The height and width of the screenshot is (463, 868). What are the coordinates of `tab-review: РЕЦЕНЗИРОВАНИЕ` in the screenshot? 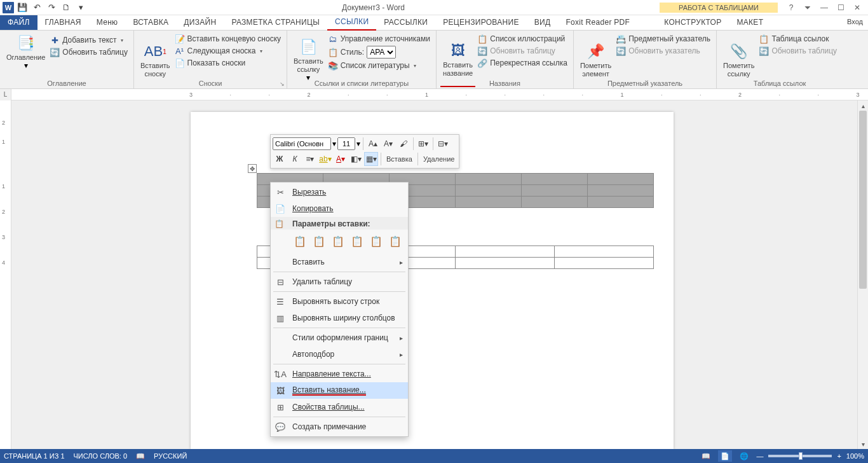 It's located at (481, 23).